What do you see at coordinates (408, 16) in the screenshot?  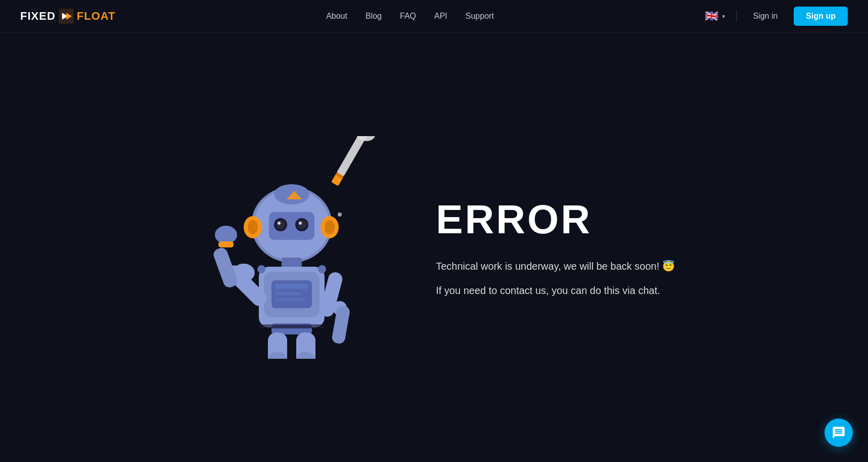 I see `nav-faq: FAQ` at bounding box center [408, 16].